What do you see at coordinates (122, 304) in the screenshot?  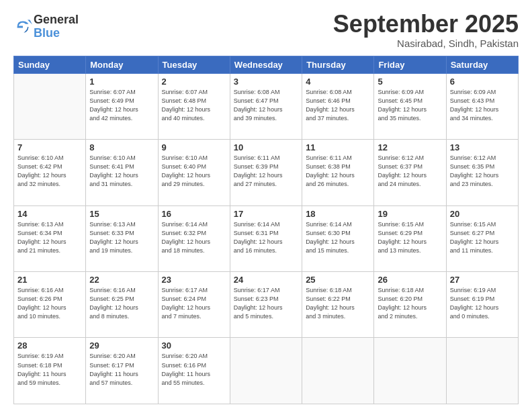 I see `day-info: Sunrise: 6:16 AM Sunset: 6:25 PM Dayligh…` at bounding box center [122, 304].